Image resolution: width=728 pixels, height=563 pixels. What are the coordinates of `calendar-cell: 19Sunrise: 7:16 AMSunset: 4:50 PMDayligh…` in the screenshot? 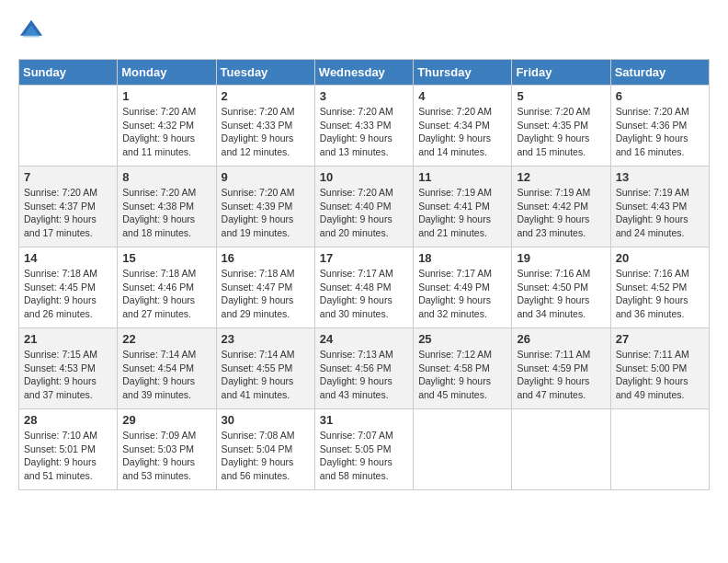 It's located at (561, 288).